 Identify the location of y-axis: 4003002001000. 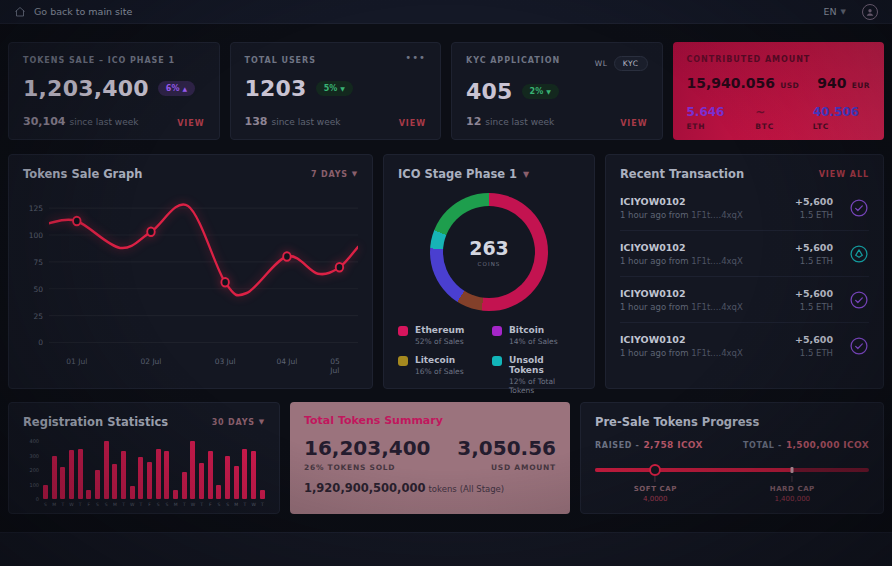
(33, 468).